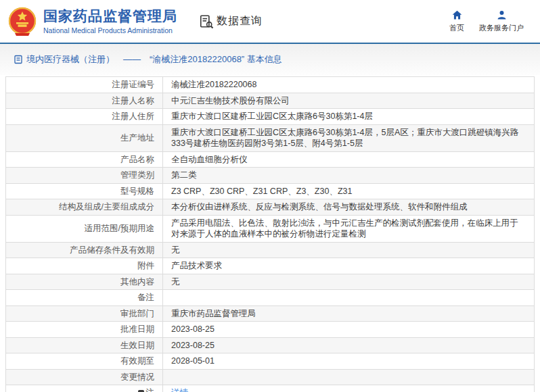  I want to click on header-nav: 首页 政务服务门户, so click(490, 22).